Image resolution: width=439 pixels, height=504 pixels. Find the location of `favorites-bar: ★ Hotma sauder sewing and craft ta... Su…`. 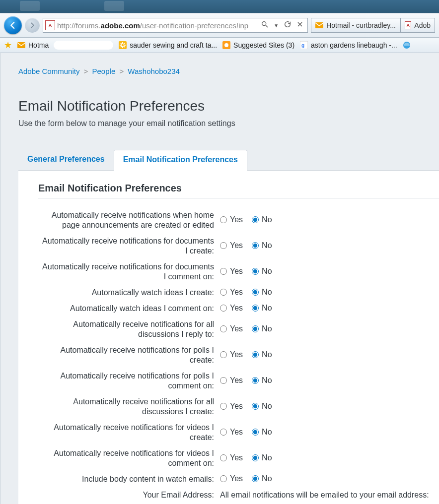

favorites-bar: ★ Hotma sauder sewing and craft ta... Su… is located at coordinates (220, 46).